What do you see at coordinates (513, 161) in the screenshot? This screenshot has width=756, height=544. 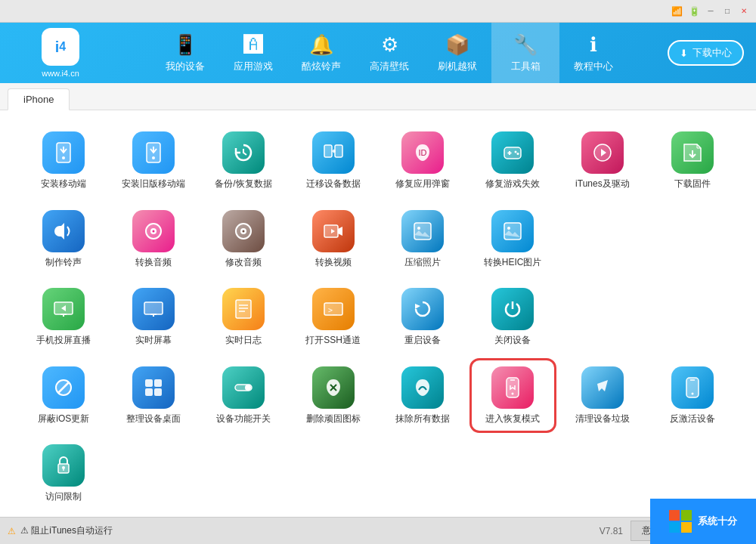 I see `tool-repair-game: 修复游戏失效` at bounding box center [513, 161].